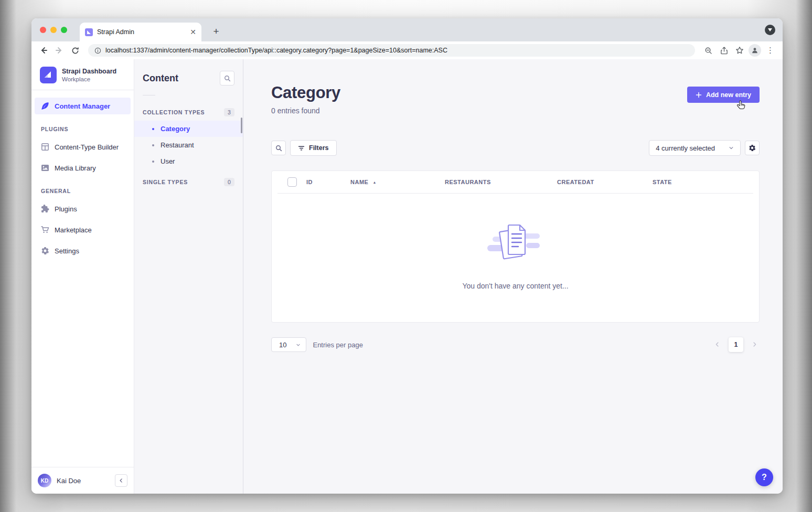 The image size is (812, 512). What do you see at coordinates (83, 481) in the screenshot?
I see `user-name: Kai Doe` at bounding box center [83, 481].